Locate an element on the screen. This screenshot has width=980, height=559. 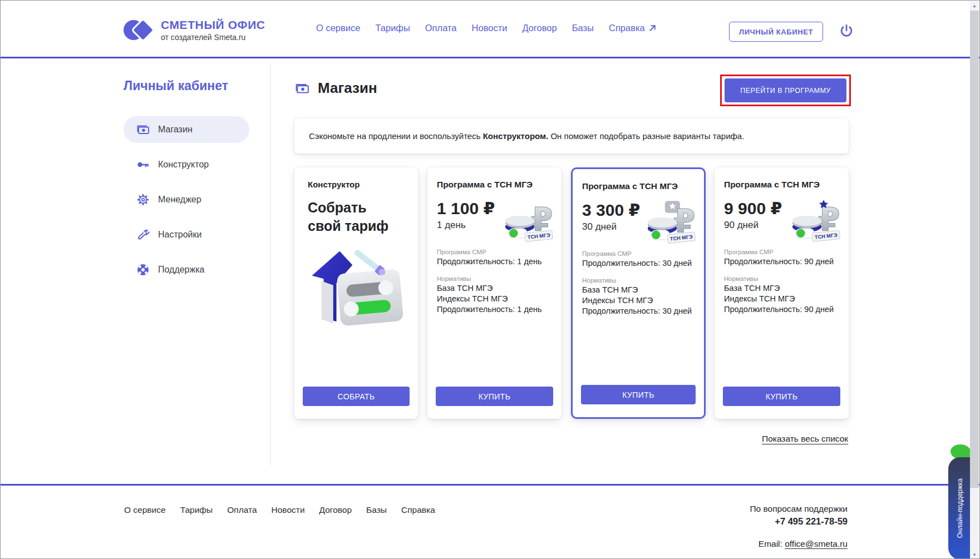
smeta-logo-icon is located at coordinates (138, 30).